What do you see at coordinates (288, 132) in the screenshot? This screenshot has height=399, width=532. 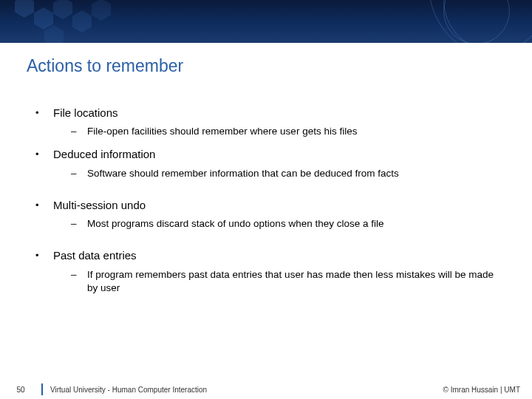 I see `sub-item: –File-open facilities should remember wh…` at bounding box center [288, 132].